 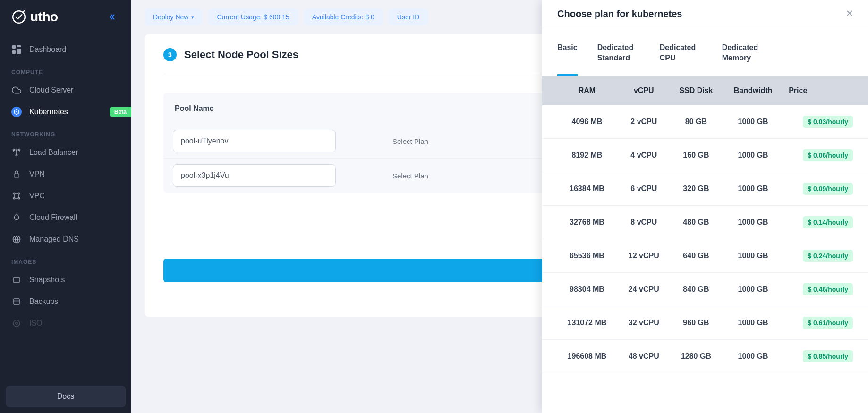 What do you see at coordinates (850, 13) in the screenshot?
I see `close-icon` at bounding box center [850, 13].